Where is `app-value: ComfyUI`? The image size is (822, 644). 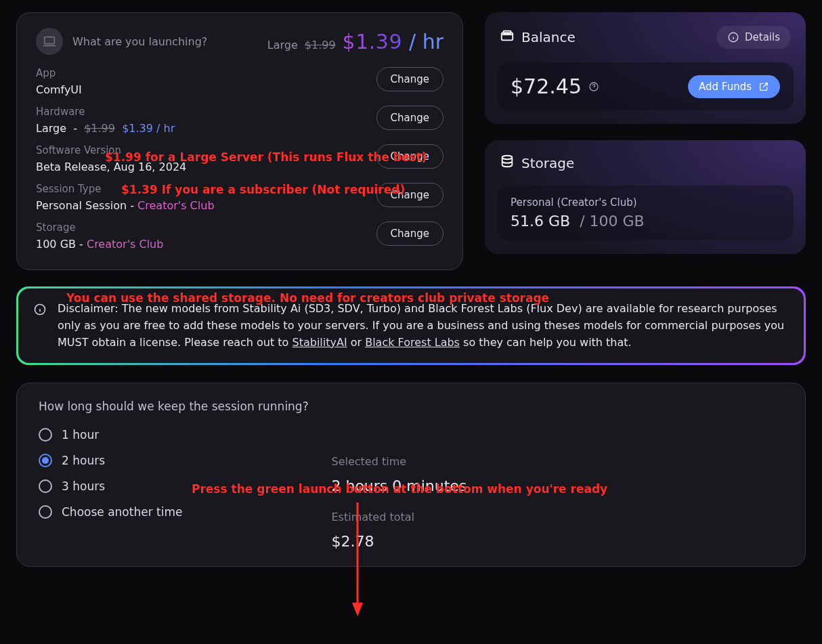 app-value: ComfyUI is located at coordinates (59, 89).